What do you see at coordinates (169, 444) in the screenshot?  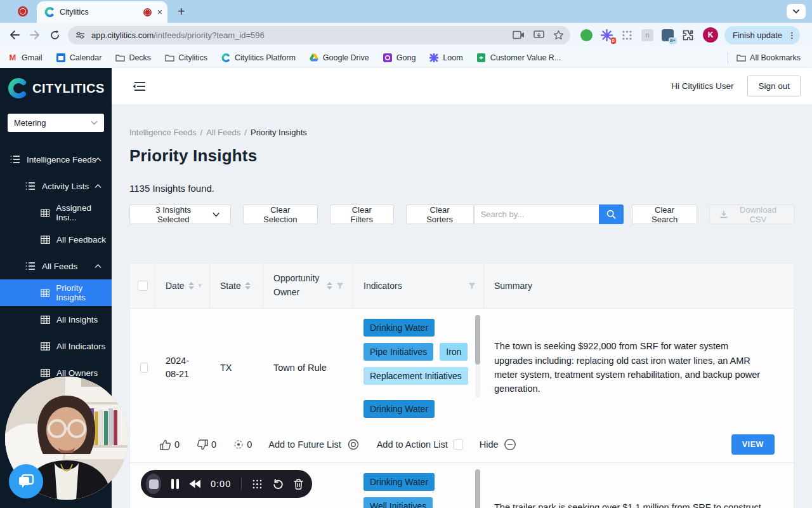 I see `like-button: 0` at bounding box center [169, 444].